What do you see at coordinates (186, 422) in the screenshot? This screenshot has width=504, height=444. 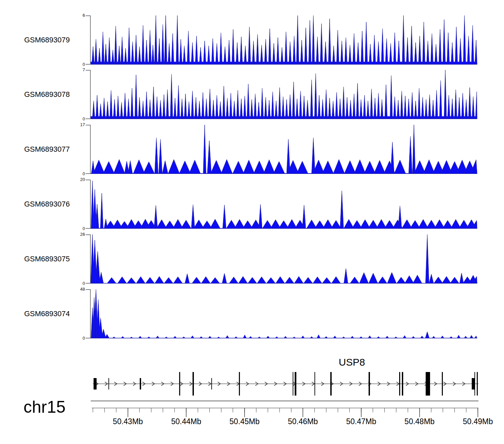 I see `axis-tick-label: 50.44Mb` at bounding box center [186, 422].